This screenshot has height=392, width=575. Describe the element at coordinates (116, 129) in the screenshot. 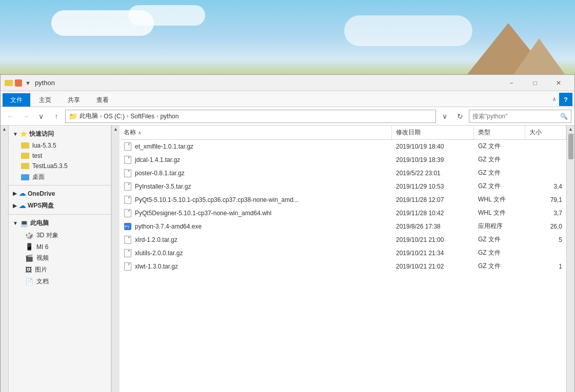

I see `scroll-up-arrow: ▲` at that location.